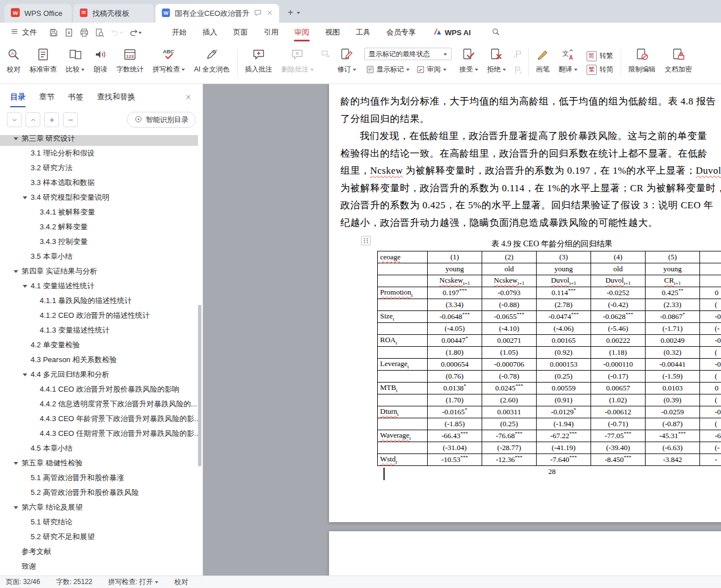 This screenshot has width=721, height=588. What do you see at coordinates (75, 62) in the screenshot?
I see `compare-button: 比较` at bounding box center [75, 62].